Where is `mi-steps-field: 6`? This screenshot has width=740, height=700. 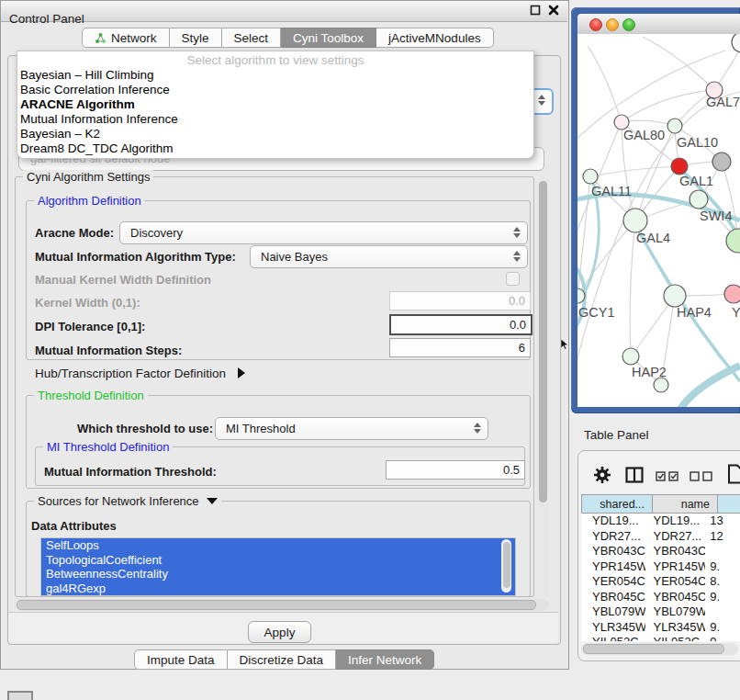
mi-steps-field: 6 is located at coordinates (460, 347).